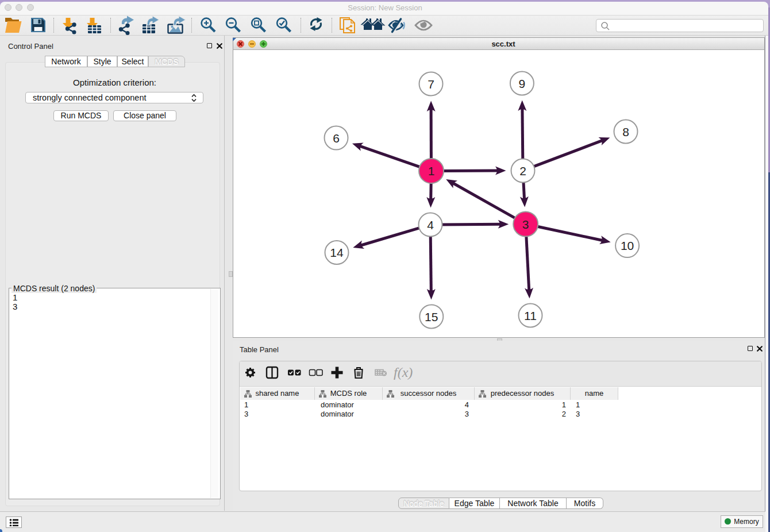  Describe the element at coordinates (526, 224) in the screenshot. I see `svg-text: 3` at that location.